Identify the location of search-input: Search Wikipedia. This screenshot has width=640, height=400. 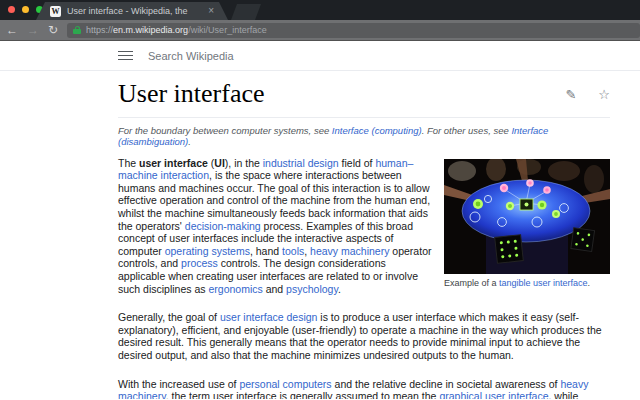
(191, 56).